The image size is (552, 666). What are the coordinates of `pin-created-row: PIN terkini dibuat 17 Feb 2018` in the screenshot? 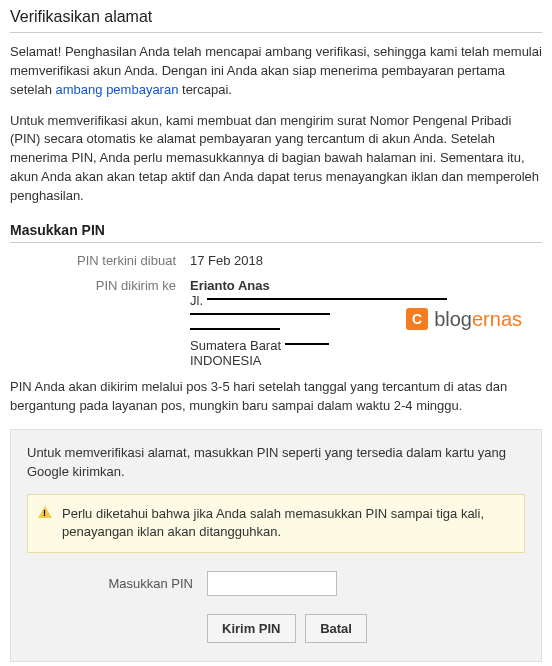 It's located at (276, 260).